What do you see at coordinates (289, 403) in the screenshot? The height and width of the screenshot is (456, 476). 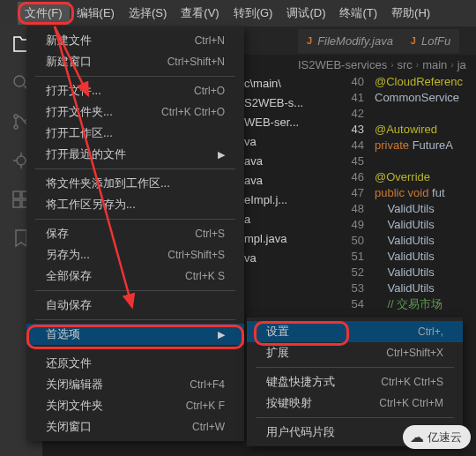 I see `menu-item-label: 按键映射` at bounding box center [289, 403].